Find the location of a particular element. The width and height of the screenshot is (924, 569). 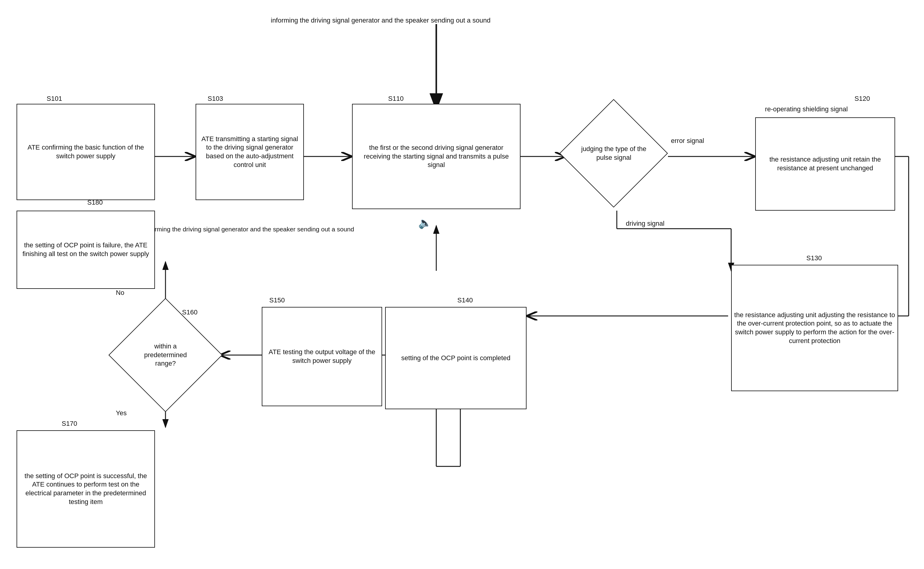

judge-diamond: judging the type of the pulse signal is located at coordinates (614, 154).